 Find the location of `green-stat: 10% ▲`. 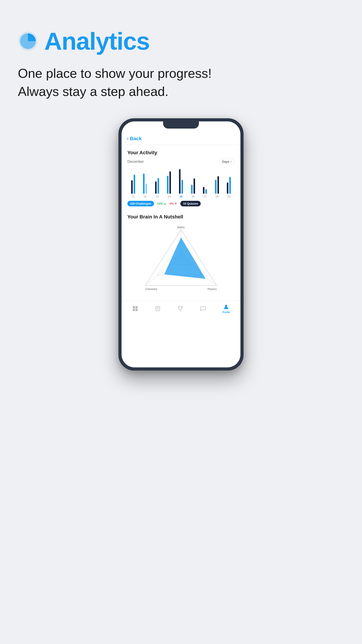

green-stat: 10% ▲ is located at coordinates (162, 204).